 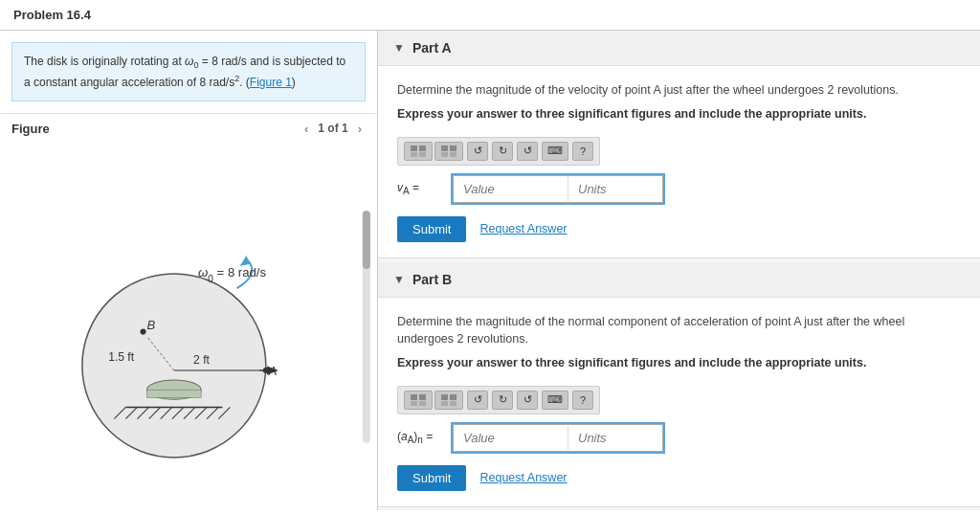 What do you see at coordinates (399, 279) in the screenshot?
I see `part-b-arrow: ▼` at bounding box center [399, 279].